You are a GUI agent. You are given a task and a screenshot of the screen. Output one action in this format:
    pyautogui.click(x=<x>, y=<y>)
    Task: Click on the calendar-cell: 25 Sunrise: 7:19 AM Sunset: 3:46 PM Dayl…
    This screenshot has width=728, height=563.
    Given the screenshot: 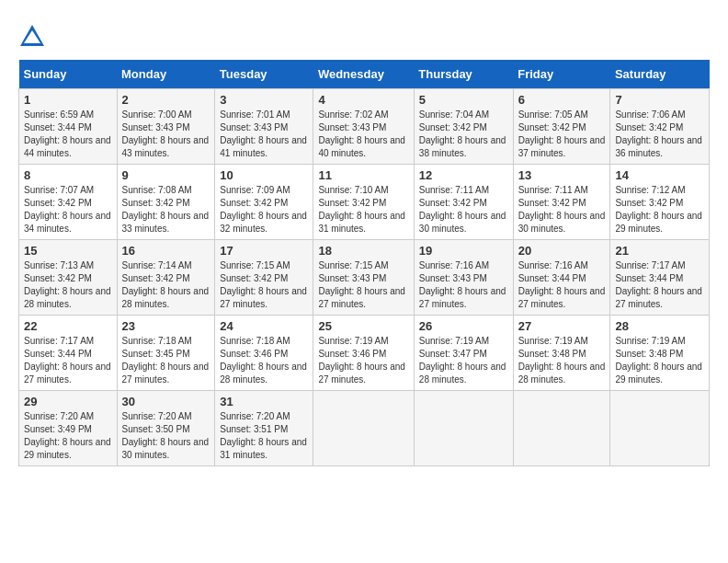 What is the action you would take?
    pyautogui.click(x=364, y=353)
    